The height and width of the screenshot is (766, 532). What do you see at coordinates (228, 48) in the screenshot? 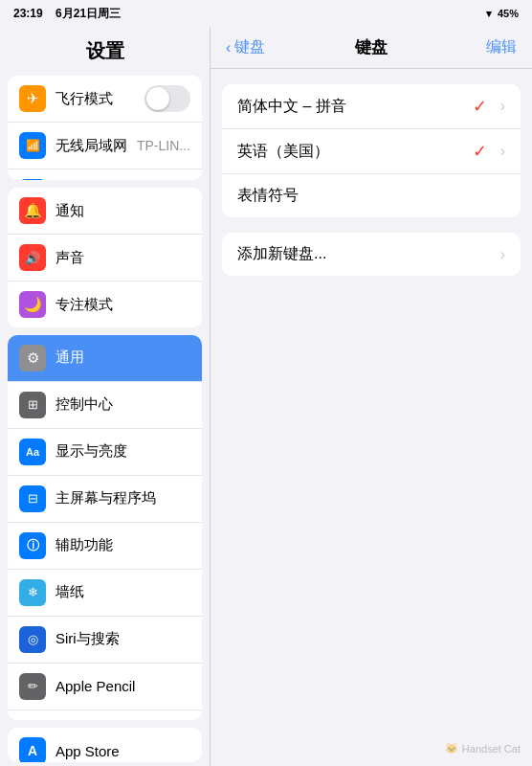
I see `chevron-left-icon: ‹` at bounding box center [228, 48].